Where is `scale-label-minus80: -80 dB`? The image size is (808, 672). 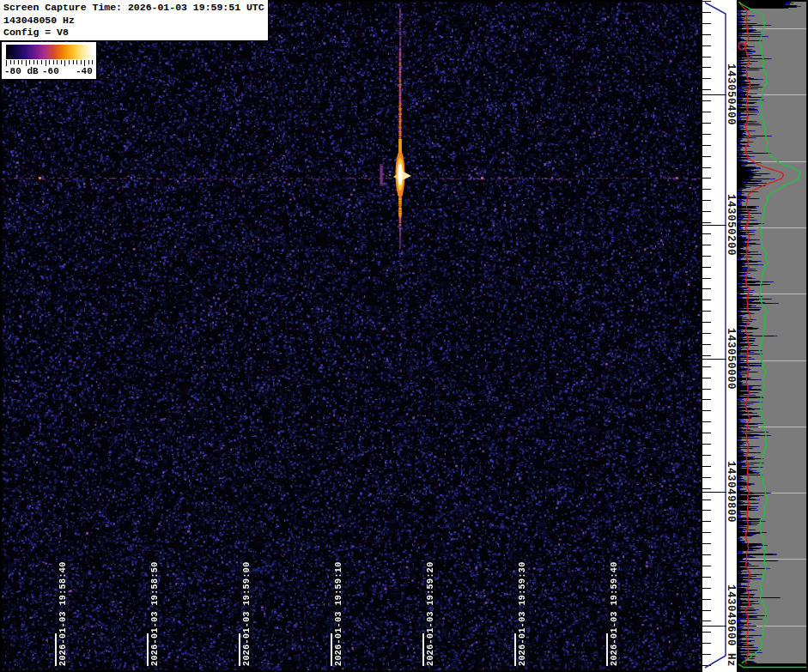
scale-label-minus80: -80 dB is located at coordinates (21, 71).